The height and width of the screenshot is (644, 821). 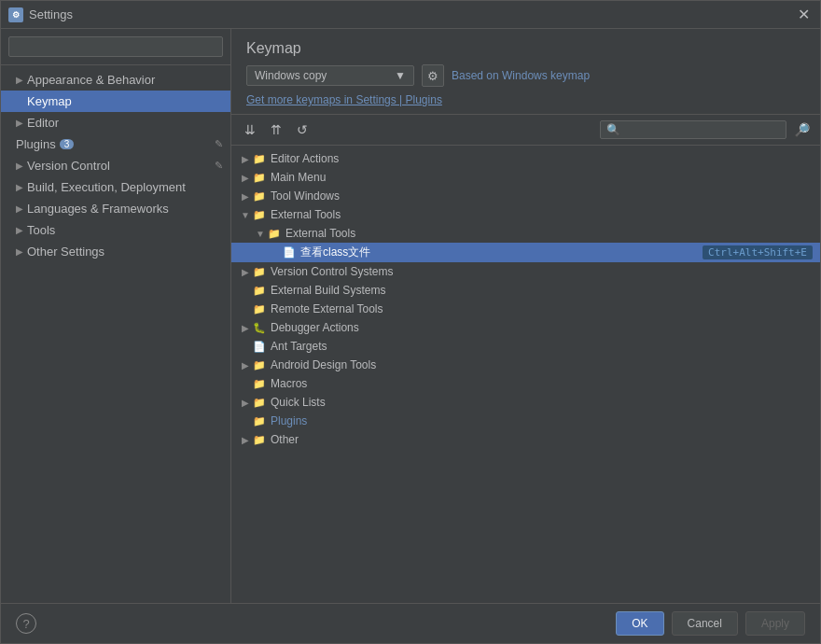 What do you see at coordinates (758, 252) in the screenshot?
I see `shortcut-badge: Ctrl+Alt+Shift+E` at bounding box center [758, 252].